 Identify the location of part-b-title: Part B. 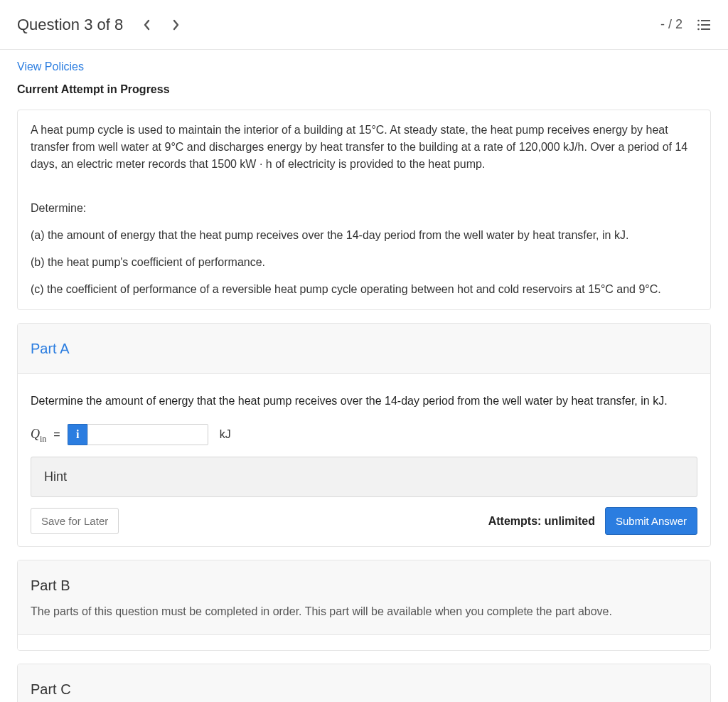
(364, 585).